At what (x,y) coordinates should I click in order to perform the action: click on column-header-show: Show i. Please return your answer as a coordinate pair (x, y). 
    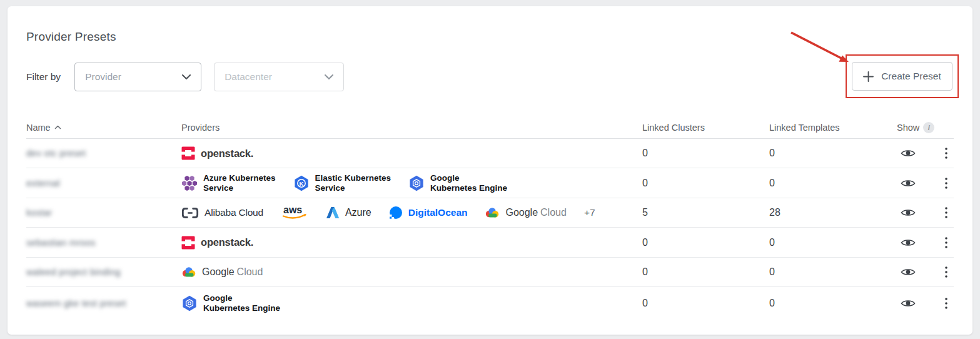
    Looking at the image, I should click on (926, 128).